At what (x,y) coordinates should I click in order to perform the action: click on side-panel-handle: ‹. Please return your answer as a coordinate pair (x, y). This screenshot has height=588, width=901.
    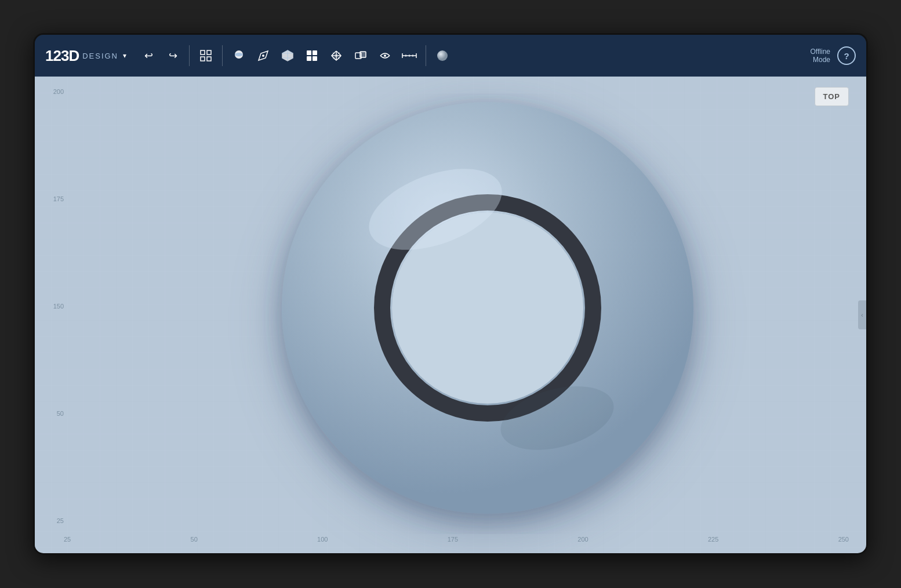
    Looking at the image, I should click on (862, 315).